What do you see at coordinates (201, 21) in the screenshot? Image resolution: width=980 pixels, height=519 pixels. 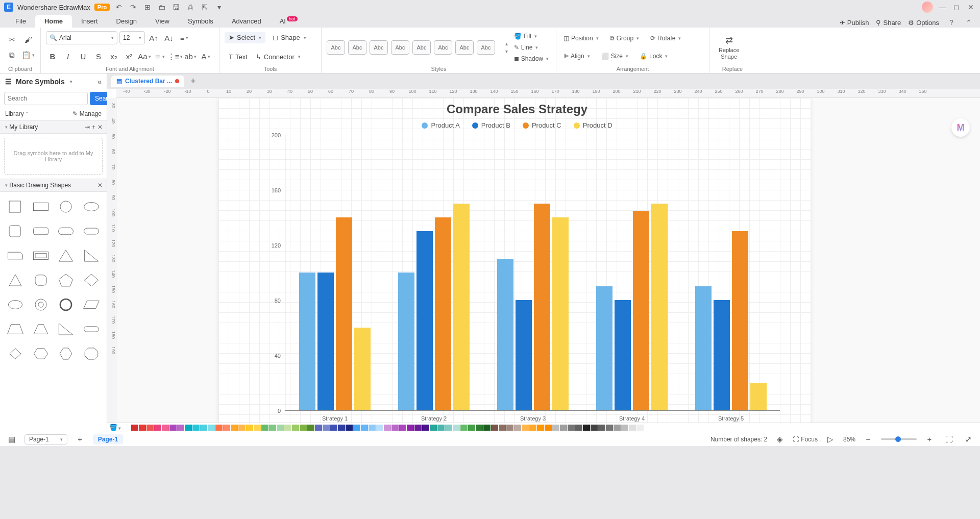 I see `menu-symbols: Symbols` at bounding box center [201, 21].